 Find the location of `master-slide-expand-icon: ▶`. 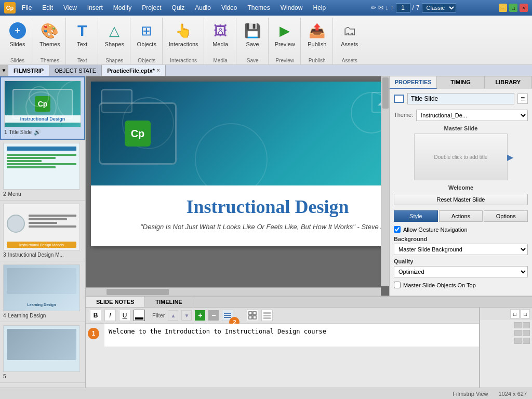

master-slide-expand-icon: ▶ is located at coordinates (510, 157).